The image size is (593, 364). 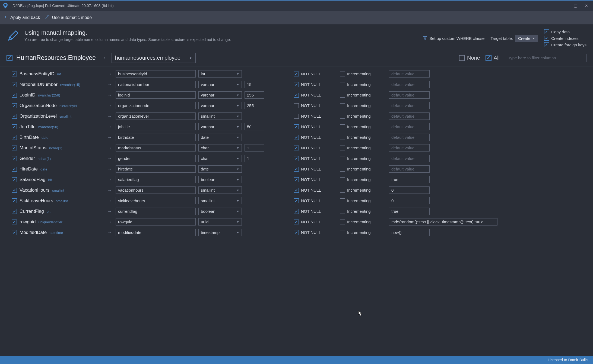 I want to click on target-type-dropdown: timestamp▼, so click(x=220, y=233).